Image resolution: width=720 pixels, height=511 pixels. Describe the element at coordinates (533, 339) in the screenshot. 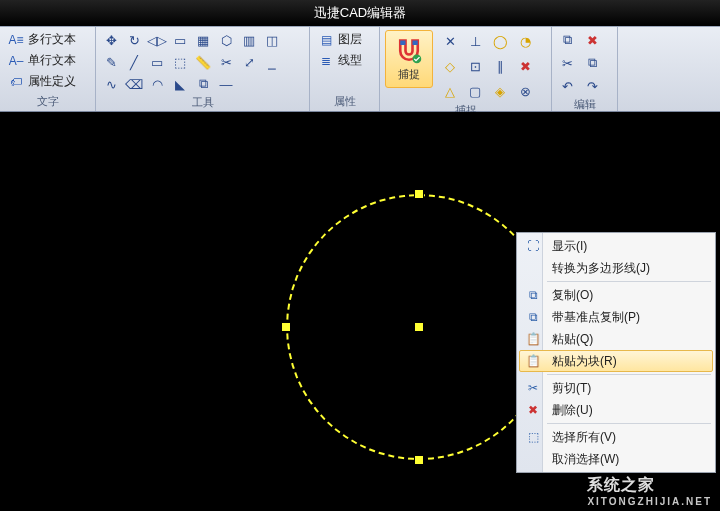

I see `paste-icon: 📋` at that location.